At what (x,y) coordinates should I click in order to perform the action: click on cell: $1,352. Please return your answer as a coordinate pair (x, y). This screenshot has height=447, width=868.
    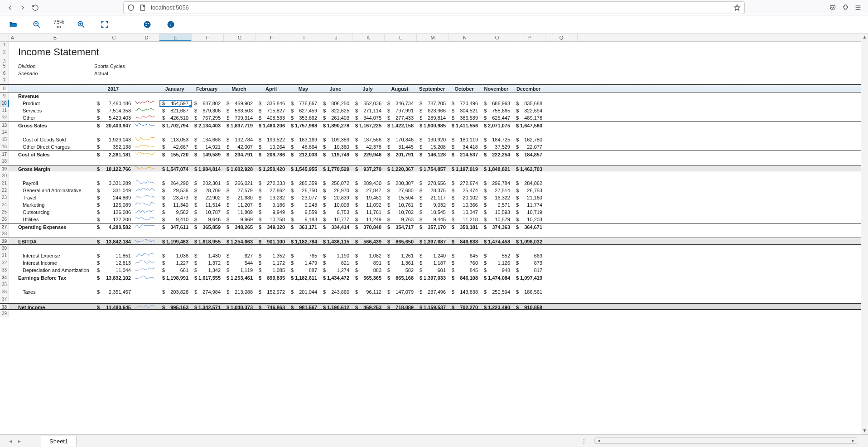
    Looking at the image, I should click on (272, 256).